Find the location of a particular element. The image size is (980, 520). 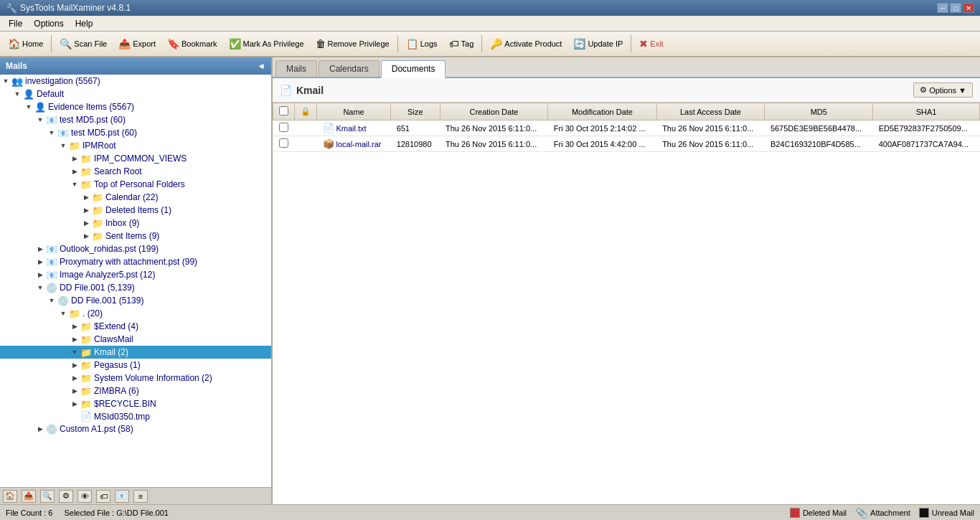

tree-item-zimbra: ▶📁ZIMBRA (6) is located at coordinates (136, 391).